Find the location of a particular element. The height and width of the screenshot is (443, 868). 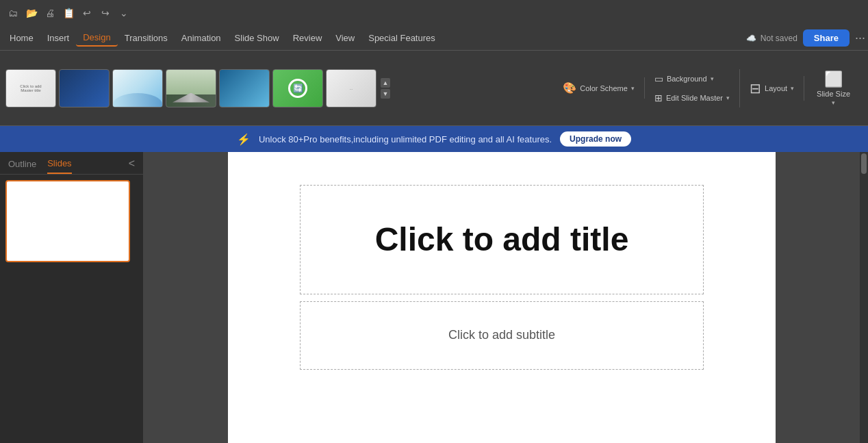

theme-thumb-darkblue is located at coordinates (84, 88).